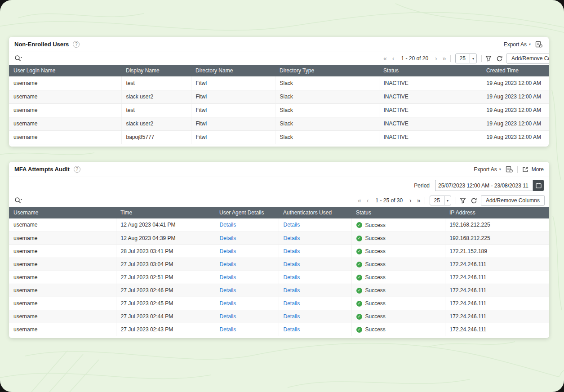 The image size is (564, 392). What do you see at coordinates (65, 71) in the screenshot?
I see `column-header: User Login Name` at bounding box center [65, 71].